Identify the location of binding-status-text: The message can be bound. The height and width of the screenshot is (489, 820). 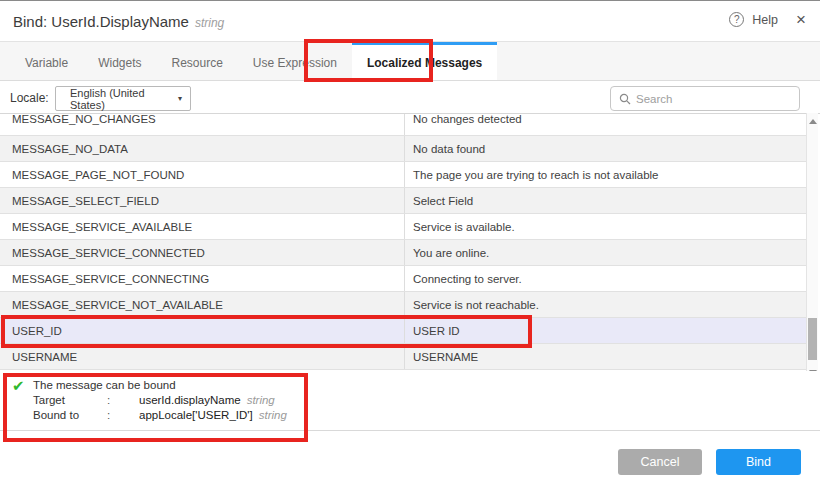
(104, 385).